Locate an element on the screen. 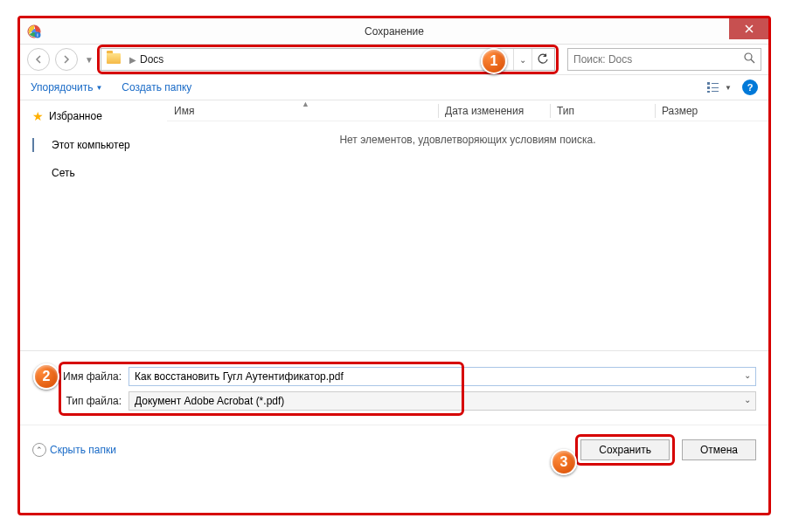 The width and height of the screenshot is (792, 532). view-options-button: ▼ is located at coordinates (719, 87).